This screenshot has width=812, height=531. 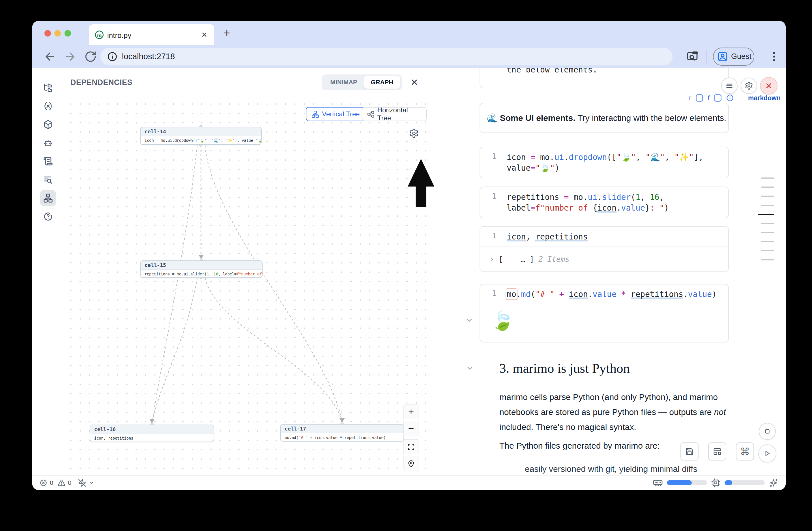 What do you see at coordinates (48, 143) in the screenshot?
I see `ai-chat-icon` at bounding box center [48, 143].